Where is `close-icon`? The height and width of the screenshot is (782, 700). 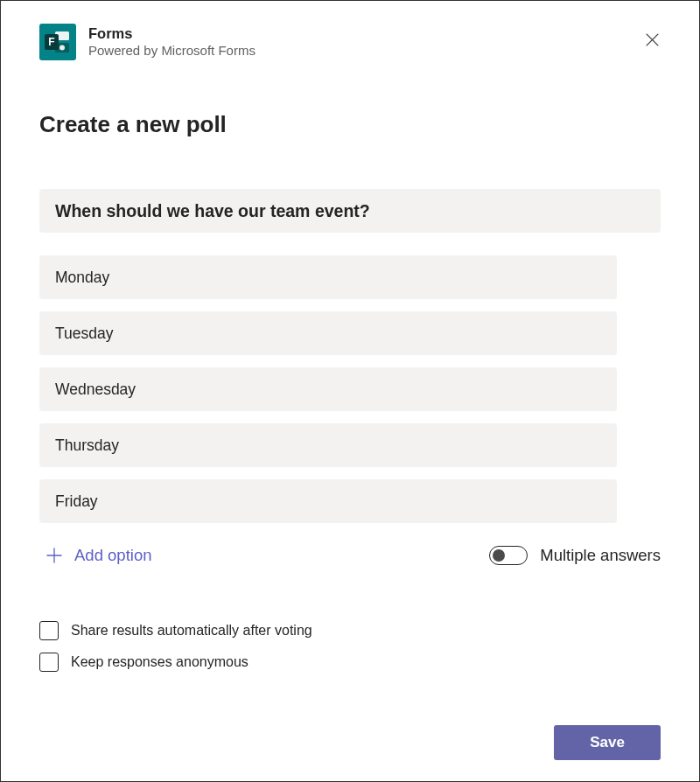
close-icon is located at coordinates (653, 40).